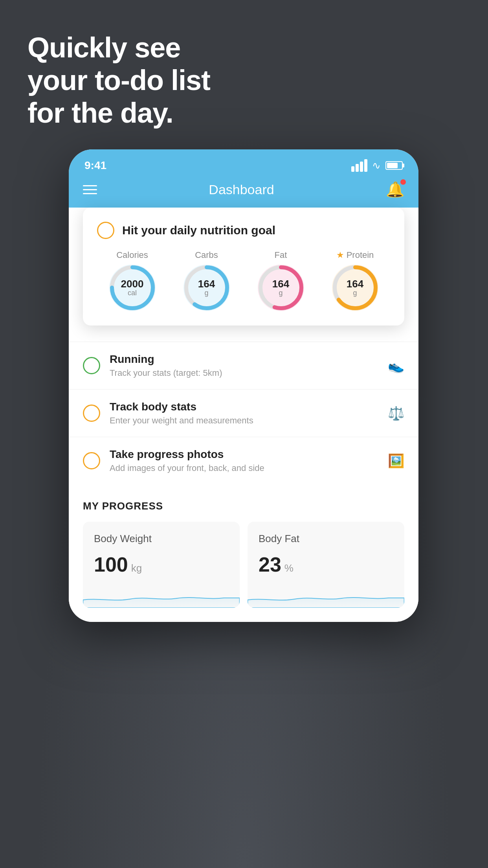 This screenshot has width=488, height=868. What do you see at coordinates (281, 255) in the screenshot?
I see `nutrition-label-text: Fat` at bounding box center [281, 255].